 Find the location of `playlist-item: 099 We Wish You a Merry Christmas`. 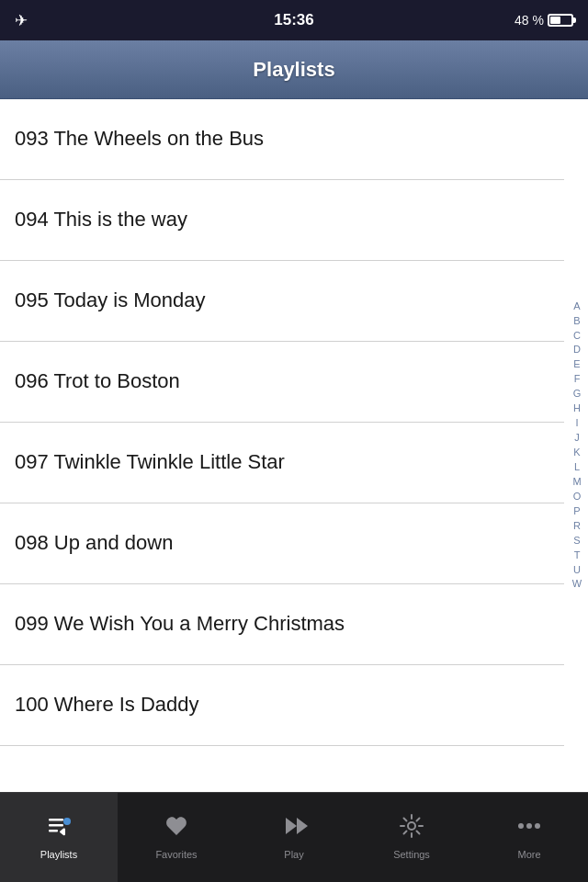

playlist-item: 099 We Wish You a Merry Christmas is located at coordinates (282, 625).